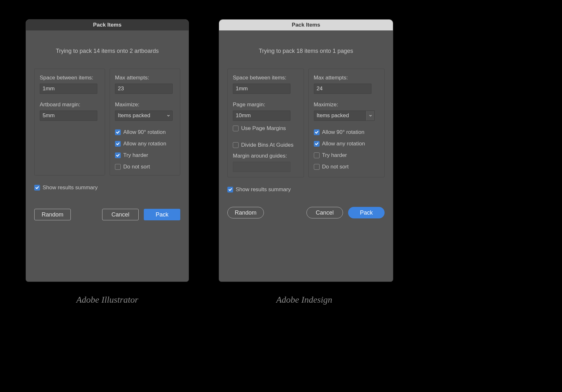 The width and height of the screenshot is (562, 392). Describe the element at coordinates (266, 145) in the screenshot. I see `divide-bins-row: Divide Bins At Guides` at that location.